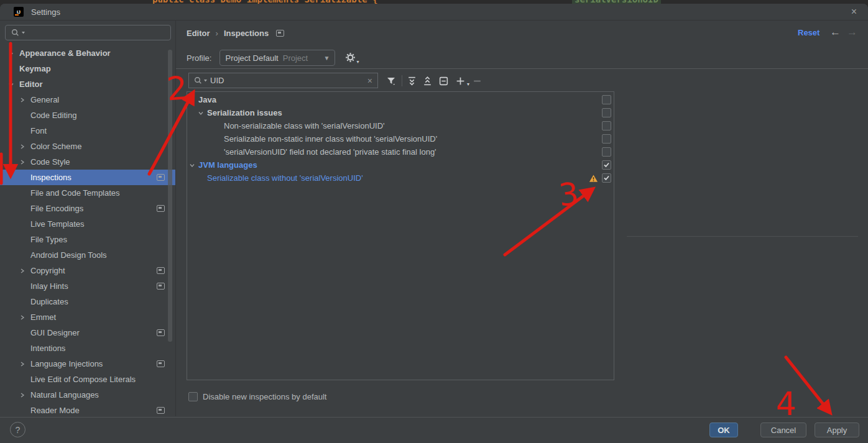  Describe the element at coordinates (88, 130) in the screenshot. I see `sidebar-item-font: Font` at that location.